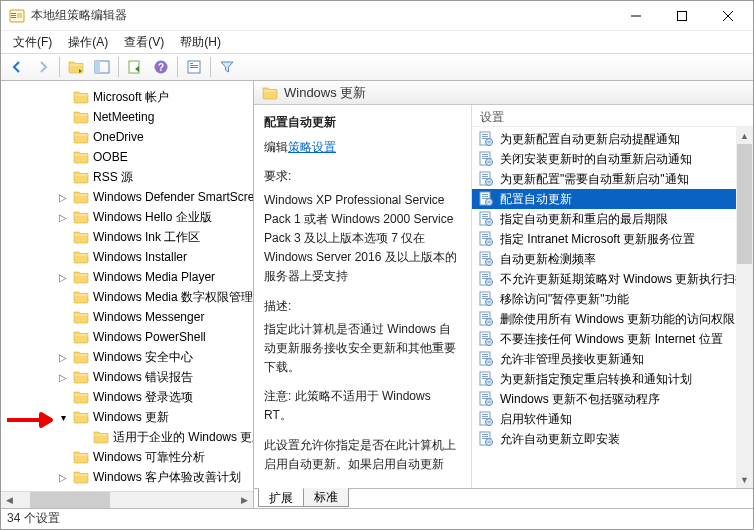  What do you see at coordinates (612, 419) in the screenshot?
I see `settings-item: 启用软件通知` at bounding box center [612, 419].